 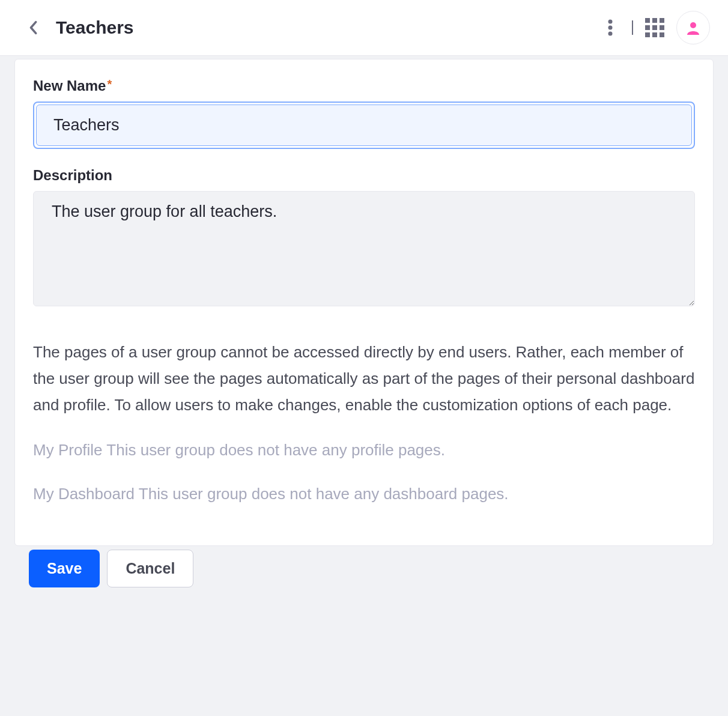 I want to click on name-label-text: New Name, so click(x=70, y=85).